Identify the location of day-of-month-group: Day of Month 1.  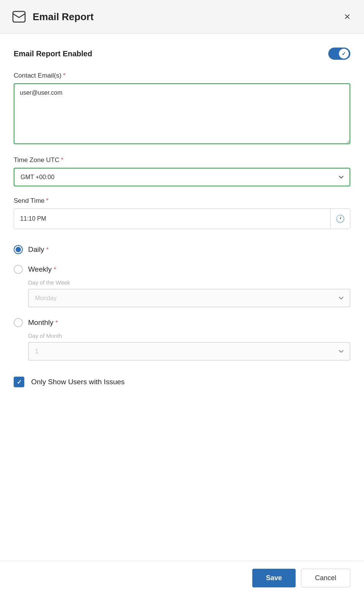
(189, 347).